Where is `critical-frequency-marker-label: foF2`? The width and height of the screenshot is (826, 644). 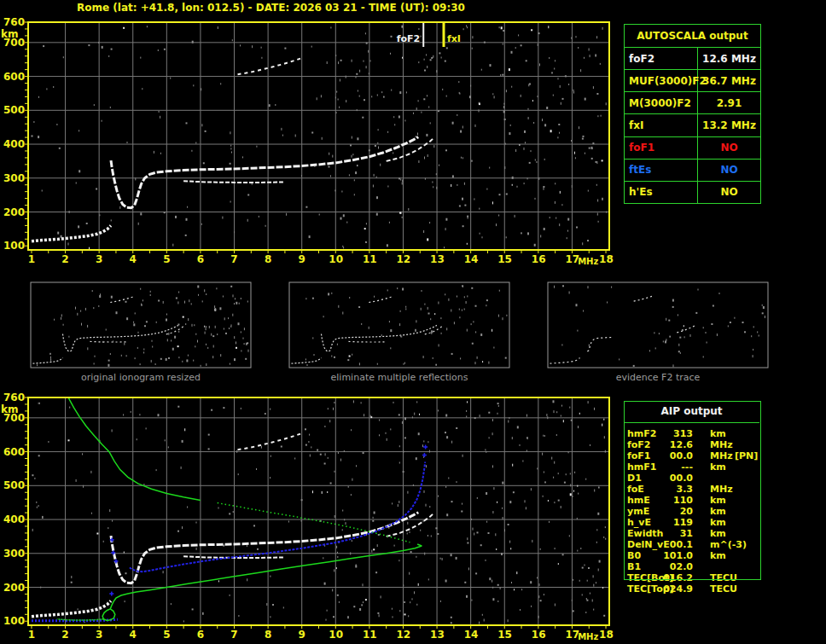 critical-frequency-marker-label: foF2 is located at coordinates (403, 39).